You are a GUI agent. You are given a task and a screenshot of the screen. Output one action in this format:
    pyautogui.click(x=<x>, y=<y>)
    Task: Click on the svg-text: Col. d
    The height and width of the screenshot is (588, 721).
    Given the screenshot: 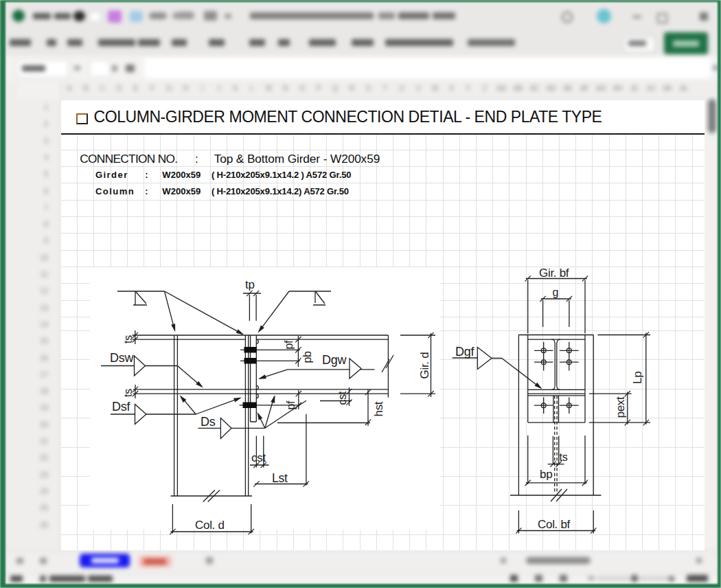 What is the action you would take?
    pyautogui.click(x=210, y=525)
    